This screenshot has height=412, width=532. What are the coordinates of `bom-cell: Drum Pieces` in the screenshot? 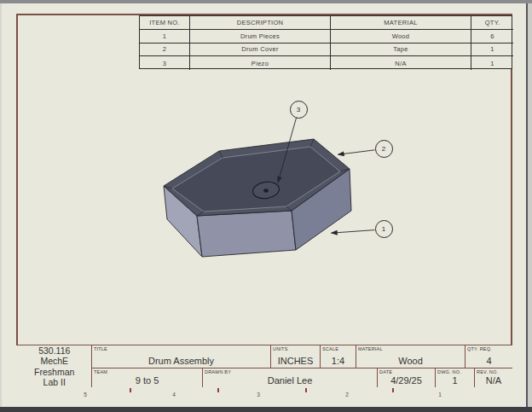 It's located at (261, 37).